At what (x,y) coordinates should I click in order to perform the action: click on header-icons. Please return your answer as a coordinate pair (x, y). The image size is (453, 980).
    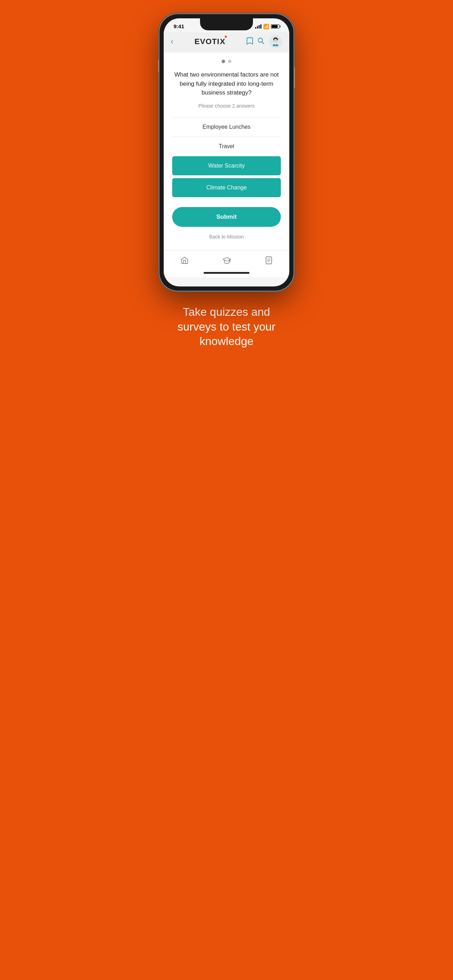
    Looking at the image, I should click on (264, 42).